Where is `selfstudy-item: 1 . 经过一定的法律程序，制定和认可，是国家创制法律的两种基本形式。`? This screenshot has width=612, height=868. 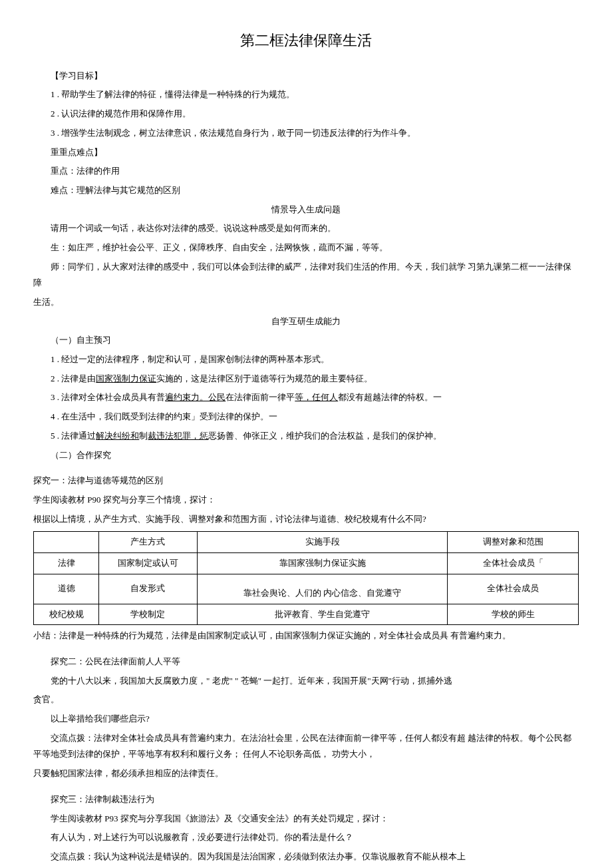 selfstudy-item: 1 . 经过一定的法律程序，制定和认可，是国家创制法律的两种基本形式。 is located at coordinates (306, 359).